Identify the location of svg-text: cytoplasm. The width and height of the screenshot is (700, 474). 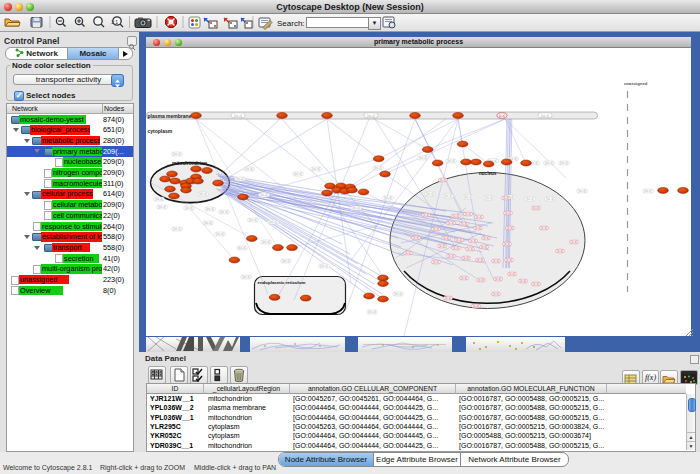
(160, 131).